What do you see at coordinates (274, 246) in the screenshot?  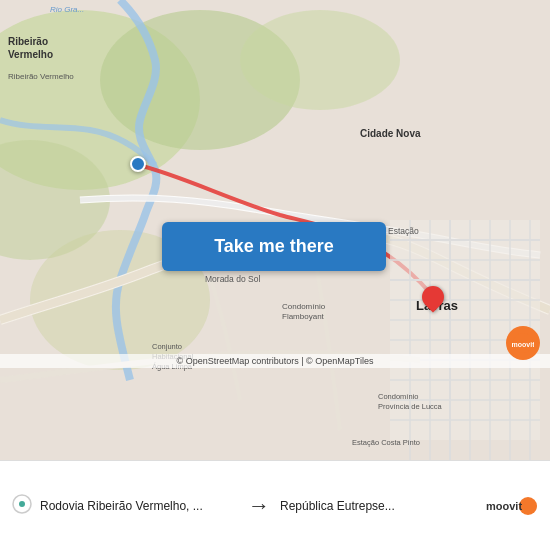 I see `take-me-there-button: Take me there` at bounding box center [274, 246].